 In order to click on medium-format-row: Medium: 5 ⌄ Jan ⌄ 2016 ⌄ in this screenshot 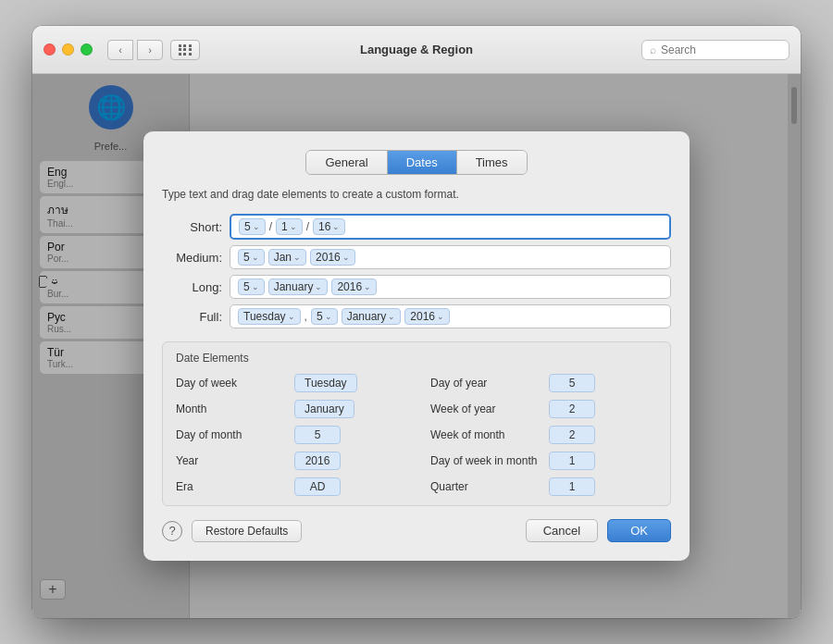, I will do `click(416, 257)`.